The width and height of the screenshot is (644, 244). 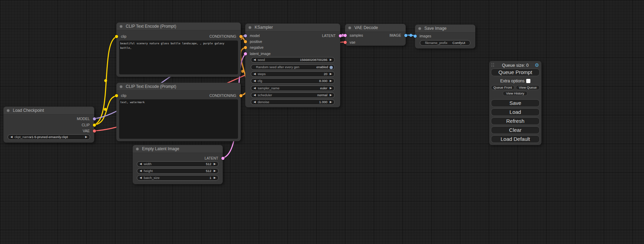 What do you see at coordinates (94, 119) in the screenshot?
I see `port-model-output` at bounding box center [94, 119].